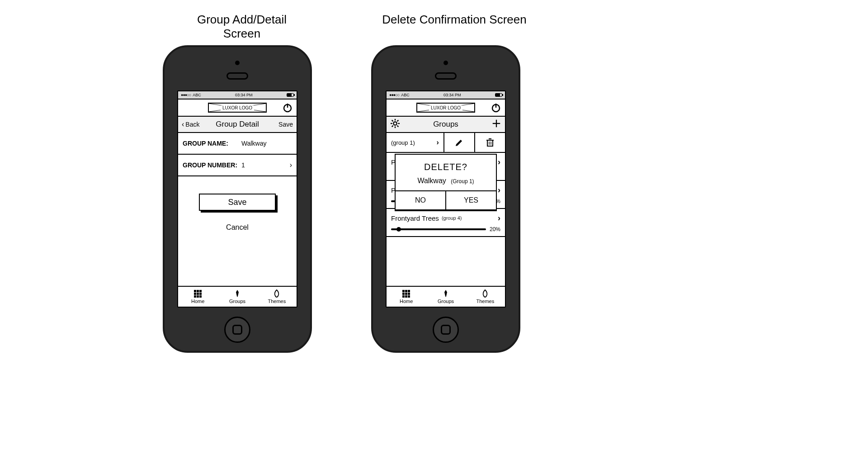 The width and height of the screenshot is (868, 450). Describe the element at coordinates (237, 202) in the screenshot. I see `save-button: Save` at that location.